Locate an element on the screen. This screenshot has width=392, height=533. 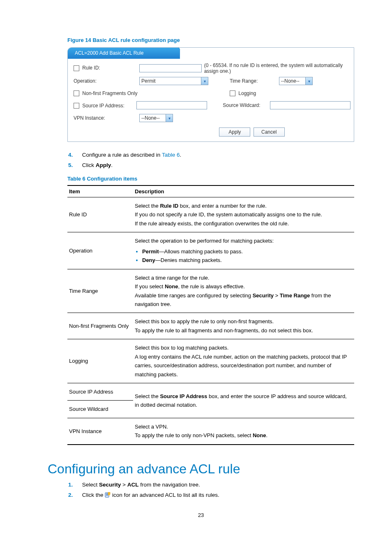
row-nonfirst-desc: Select this box to apply the rule to onl… is located at coordinates (244, 326).